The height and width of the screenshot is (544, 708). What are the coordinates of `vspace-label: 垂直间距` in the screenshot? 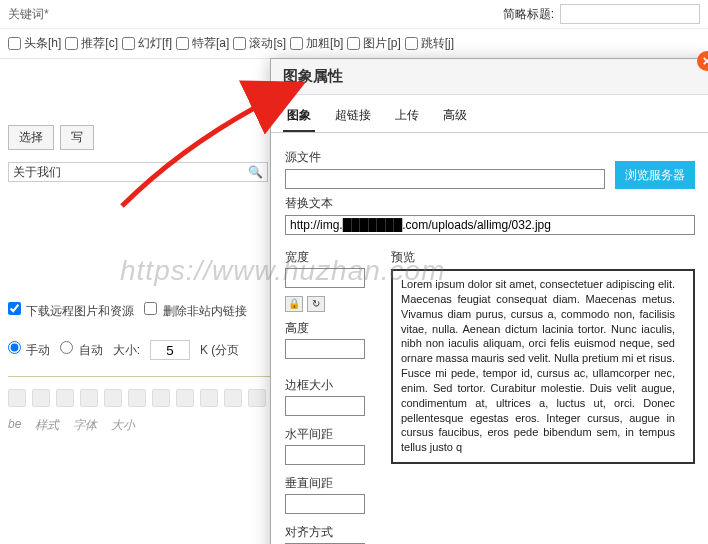 It's located at (330, 484).